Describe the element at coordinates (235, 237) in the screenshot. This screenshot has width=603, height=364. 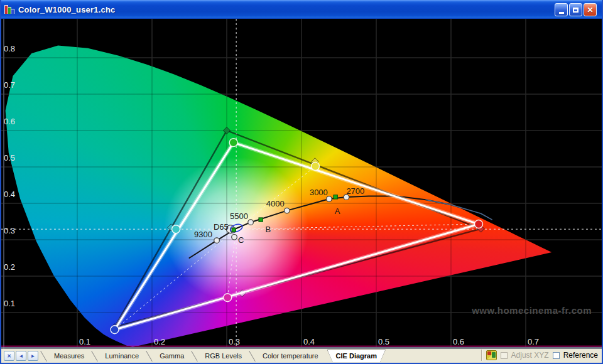
I see `illuminant-marker-C` at that location.